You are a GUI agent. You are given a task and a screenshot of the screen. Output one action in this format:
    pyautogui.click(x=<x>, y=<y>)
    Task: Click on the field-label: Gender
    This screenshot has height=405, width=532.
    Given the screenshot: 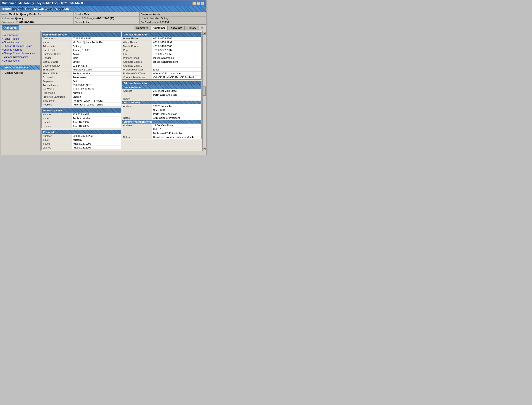 What is the action you would take?
    pyautogui.click(x=57, y=58)
    